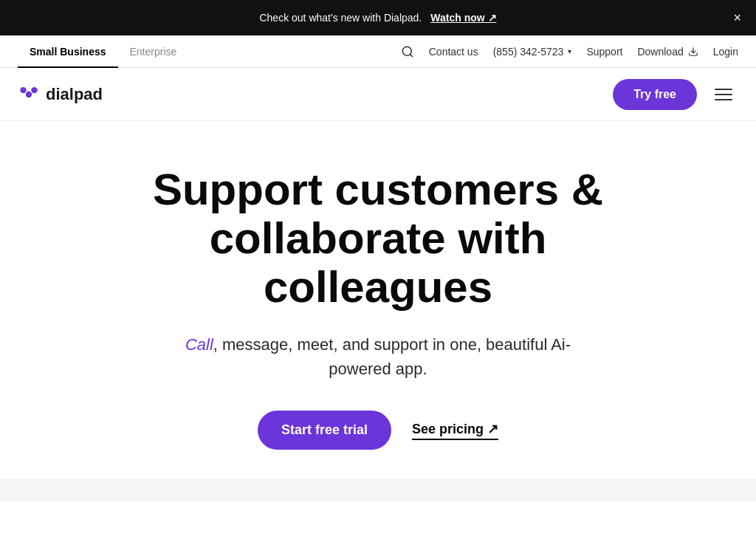  I want to click on support-link: Support, so click(604, 52).